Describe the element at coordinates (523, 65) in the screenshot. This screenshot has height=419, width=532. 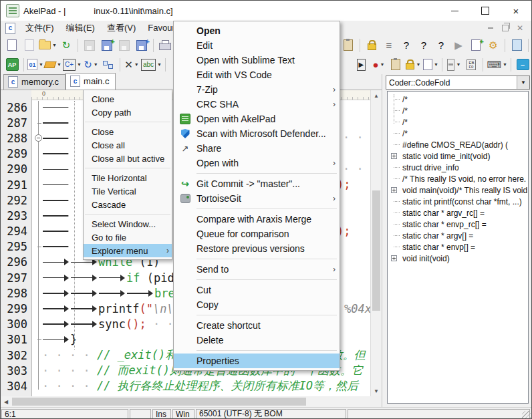
I see `tray-minimize-icon: –` at that location.